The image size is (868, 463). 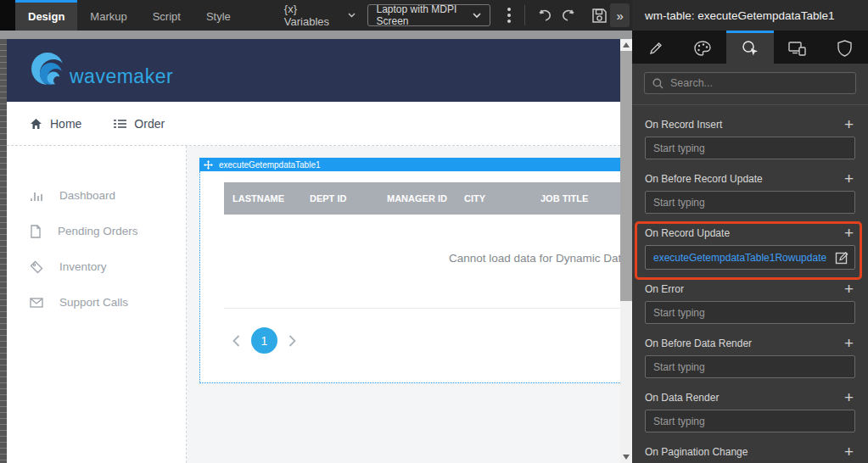 What do you see at coordinates (316, 35) in the screenshot?
I see `canvas-top-band` at bounding box center [316, 35].